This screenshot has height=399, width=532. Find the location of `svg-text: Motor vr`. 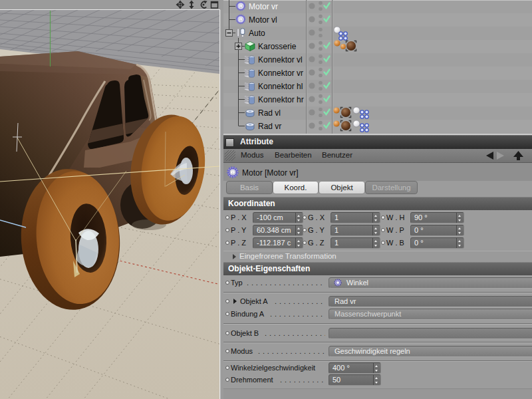

svg-text: Motor vr is located at coordinates (263, 7).